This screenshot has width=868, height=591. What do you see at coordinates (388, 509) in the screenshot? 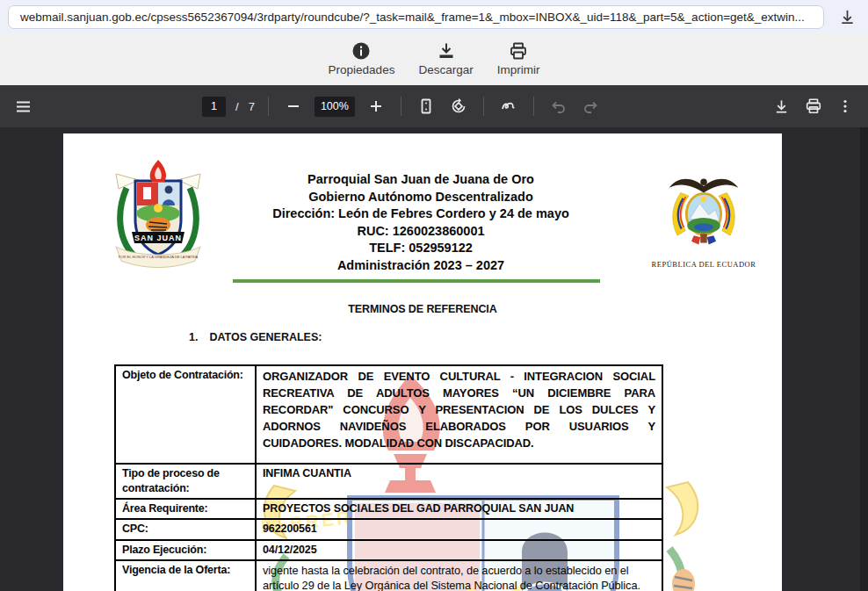
I see `table-row: Área Requirente: PROYECTOS SOCIALES DEL …` at bounding box center [388, 509].